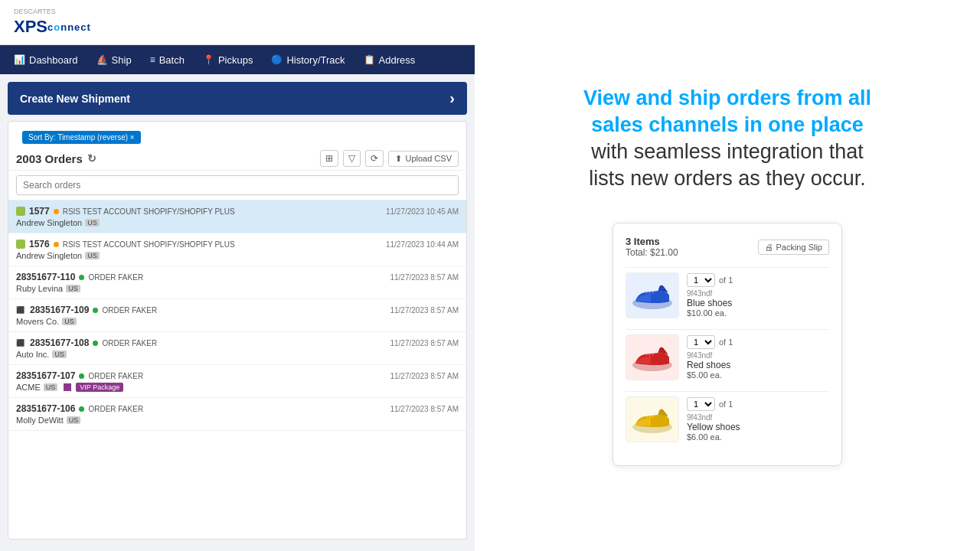  What do you see at coordinates (28, 387) in the screenshot?
I see `customer-name-107: ACME` at bounding box center [28, 387].